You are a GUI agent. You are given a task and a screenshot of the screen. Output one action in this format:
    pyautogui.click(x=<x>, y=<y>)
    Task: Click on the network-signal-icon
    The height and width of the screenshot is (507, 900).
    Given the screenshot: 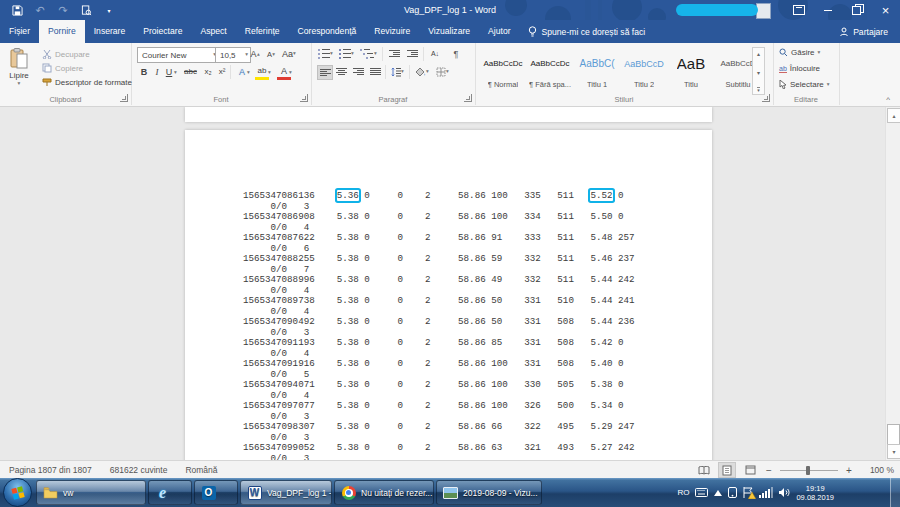 What is the action you would take?
    pyautogui.click(x=766, y=493)
    